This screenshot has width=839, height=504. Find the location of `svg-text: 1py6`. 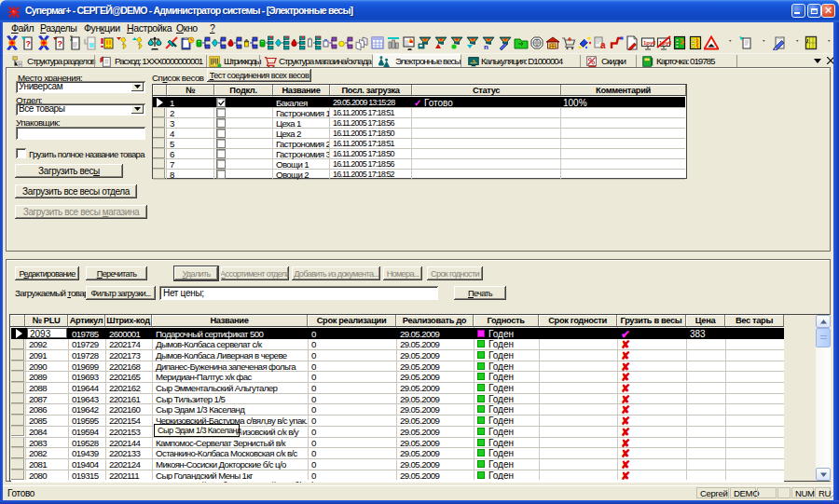

svg-text: 1py6 is located at coordinates (649, 43).